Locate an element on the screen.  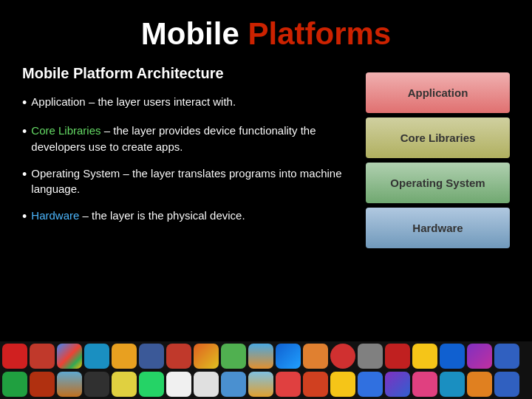
app-icon-b1 is located at coordinates (15, 384).